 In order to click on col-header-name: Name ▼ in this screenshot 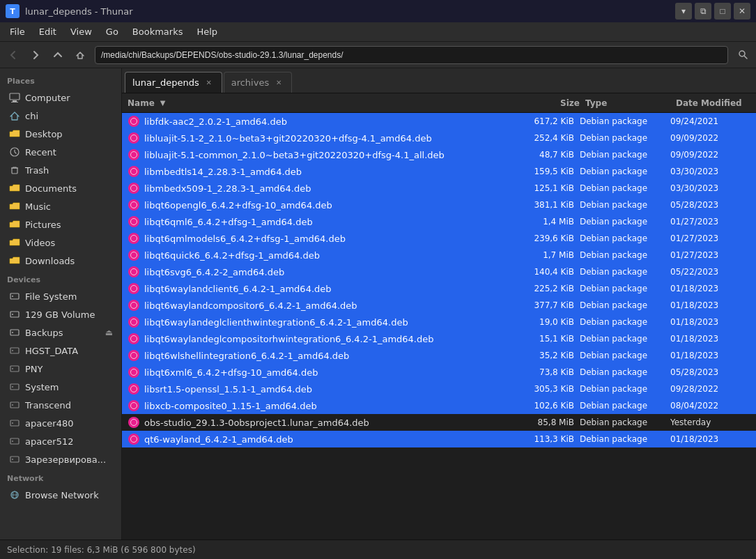, I will do `click(322, 103)`.